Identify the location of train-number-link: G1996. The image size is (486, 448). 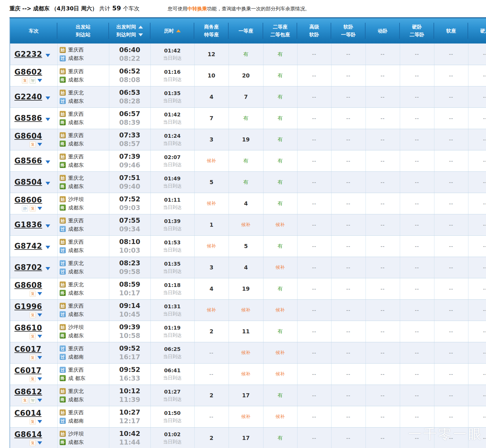
(28, 307).